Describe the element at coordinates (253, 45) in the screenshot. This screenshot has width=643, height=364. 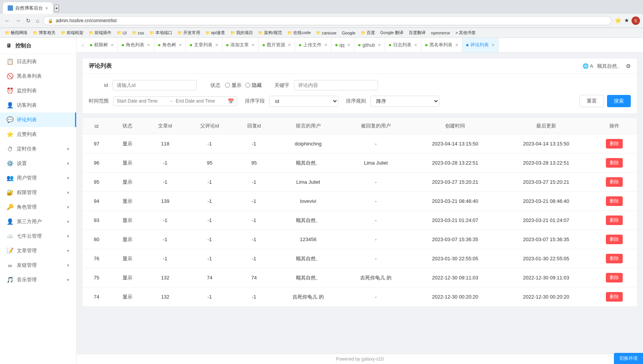
I see `tab-close-添加文章: ✕` at that location.